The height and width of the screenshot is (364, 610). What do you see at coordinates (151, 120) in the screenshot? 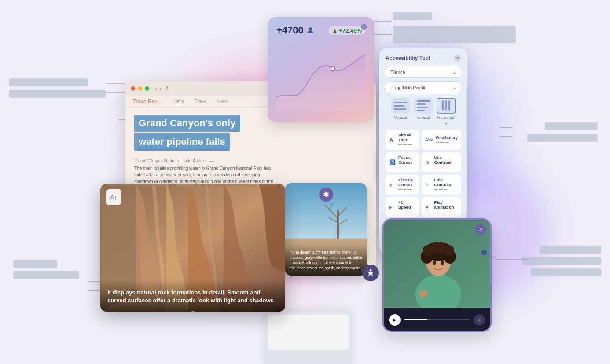
I see `cursor-dot` at bounding box center [151, 120].